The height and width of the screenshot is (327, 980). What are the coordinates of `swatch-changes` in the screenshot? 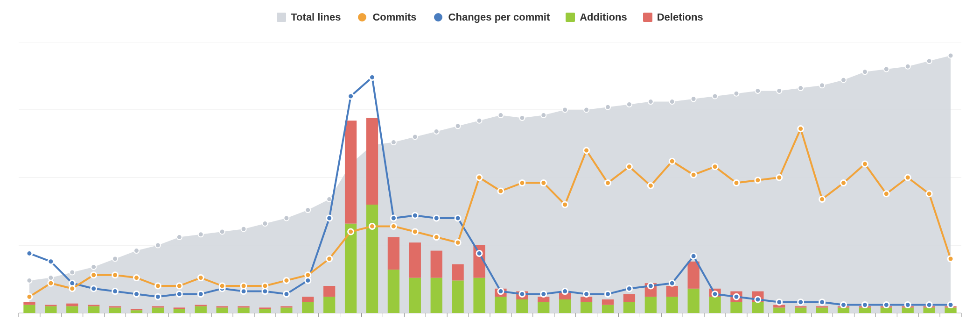 It's located at (438, 17).